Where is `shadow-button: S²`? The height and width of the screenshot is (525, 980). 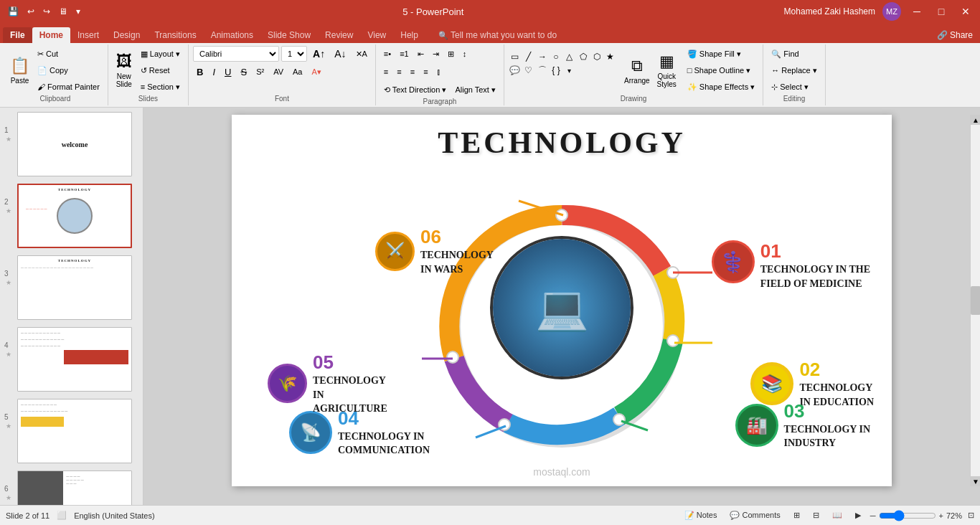
shadow-button: S² is located at coordinates (260, 72).